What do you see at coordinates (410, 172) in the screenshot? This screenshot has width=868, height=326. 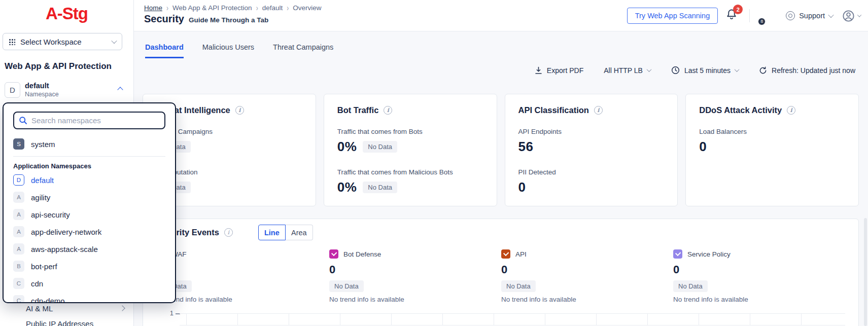 I see `metric-label: Traffic that comes from Malicious Bots` at bounding box center [410, 172].